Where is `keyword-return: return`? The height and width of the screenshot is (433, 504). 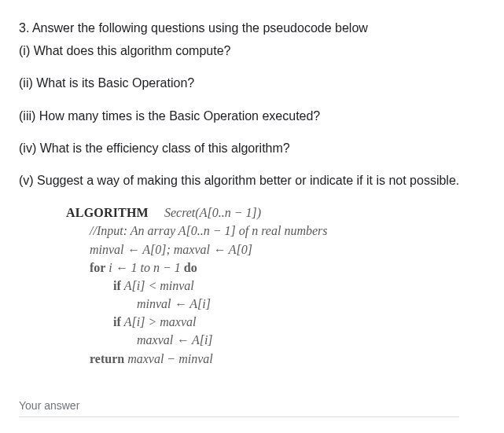 keyword-return: return is located at coordinates (109, 358).